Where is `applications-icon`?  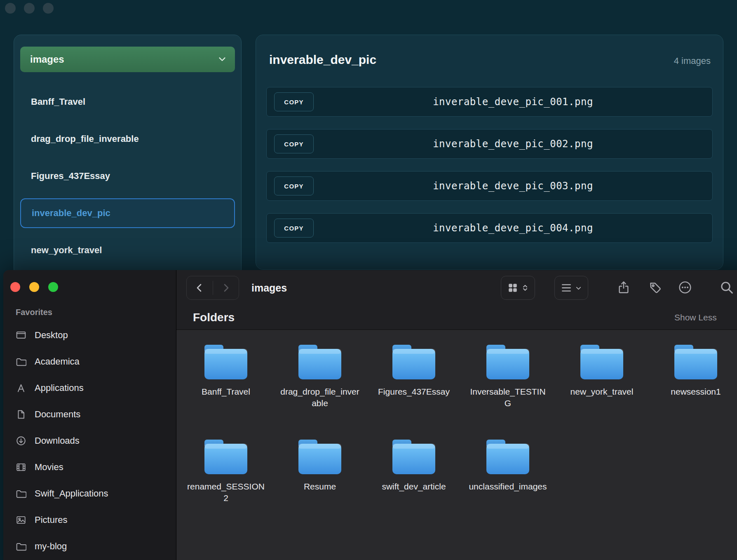 applications-icon is located at coordinates (21, 388).